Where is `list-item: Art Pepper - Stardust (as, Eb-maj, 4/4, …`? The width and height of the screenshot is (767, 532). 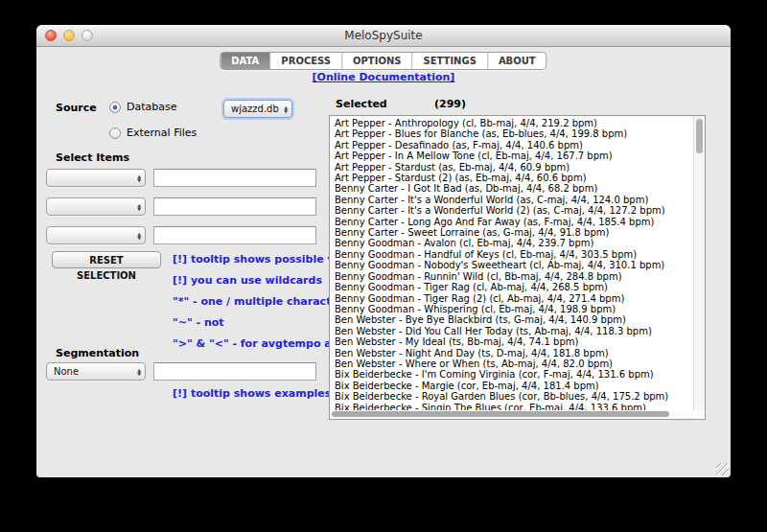 list-item: Art Pepper - Stardust (as, Eb-maj, 4/4, … is located at coordinates (514, 167).